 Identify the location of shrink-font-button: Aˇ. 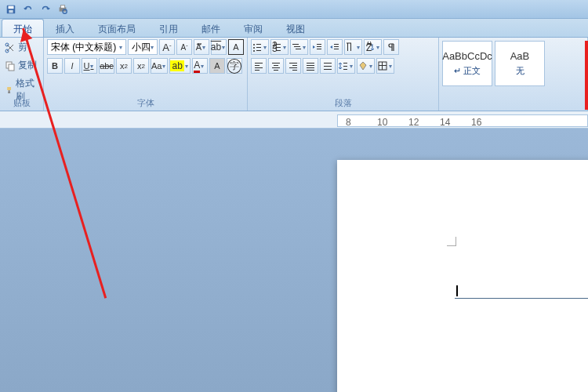
(184, 47).